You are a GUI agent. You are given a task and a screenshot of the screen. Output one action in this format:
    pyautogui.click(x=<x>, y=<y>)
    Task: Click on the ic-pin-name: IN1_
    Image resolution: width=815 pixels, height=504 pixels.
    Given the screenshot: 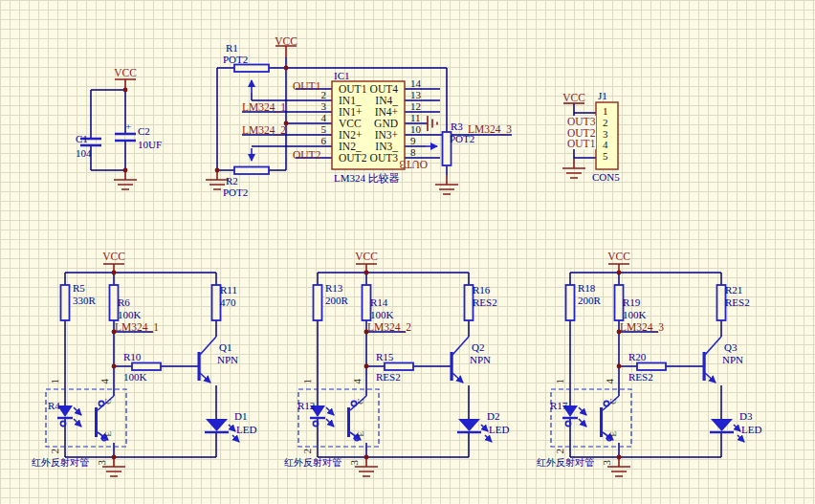 What is the action you would take?
    pyautogui.click(x=350, y=100)
    